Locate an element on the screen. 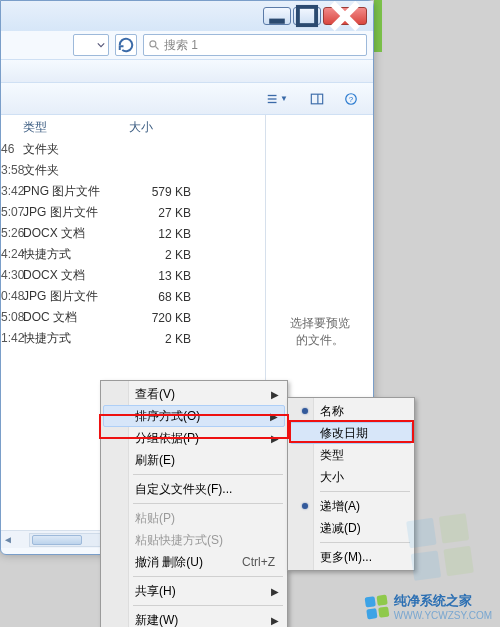 The width and height of the screenshot is (500, 627). menu-paste-shortcut: 粘贴快捷方式(S) is located at coordinates (194, 540).